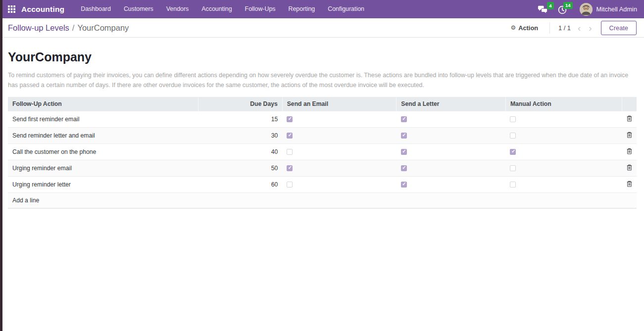  I want to click on nav-item-vendors: Vendors, so click(177, 9).